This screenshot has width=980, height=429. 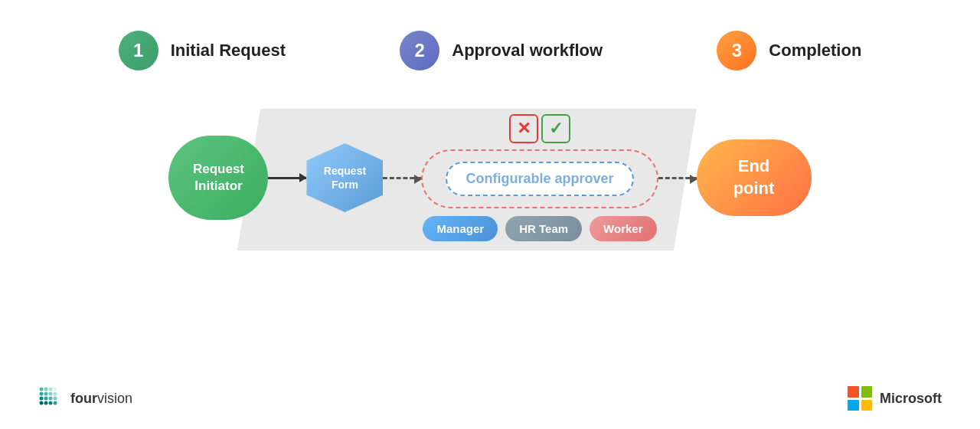 What do you see at coordinates (51, 398) in the screenshot?
I see `fourvision-icon` at bounding box center [51, 398].